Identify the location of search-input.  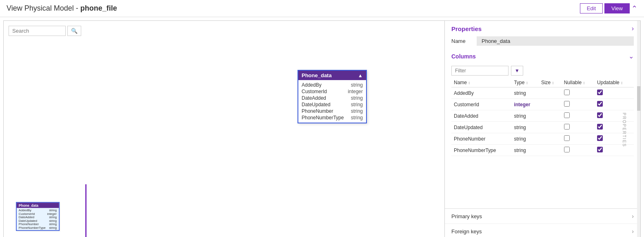
(37, 31).